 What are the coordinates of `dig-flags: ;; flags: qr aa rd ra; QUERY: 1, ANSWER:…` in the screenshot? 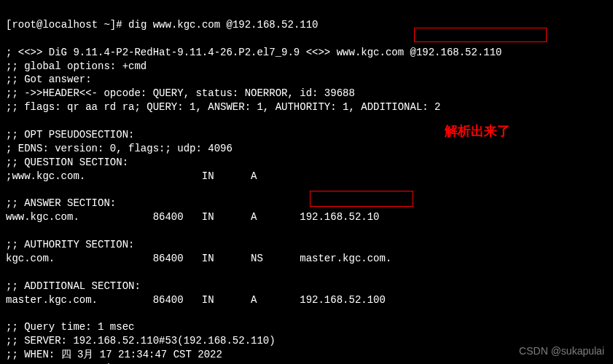 It's located at (223, 107).